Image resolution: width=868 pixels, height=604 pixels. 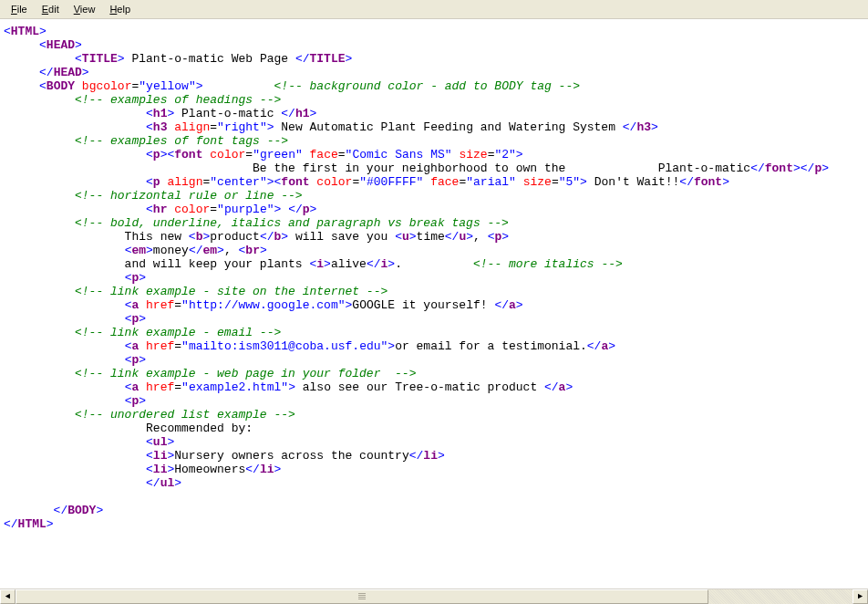 I want to click on code-line: <p><font color="green" face="Comic Sans …, so click(x=434, y=155).